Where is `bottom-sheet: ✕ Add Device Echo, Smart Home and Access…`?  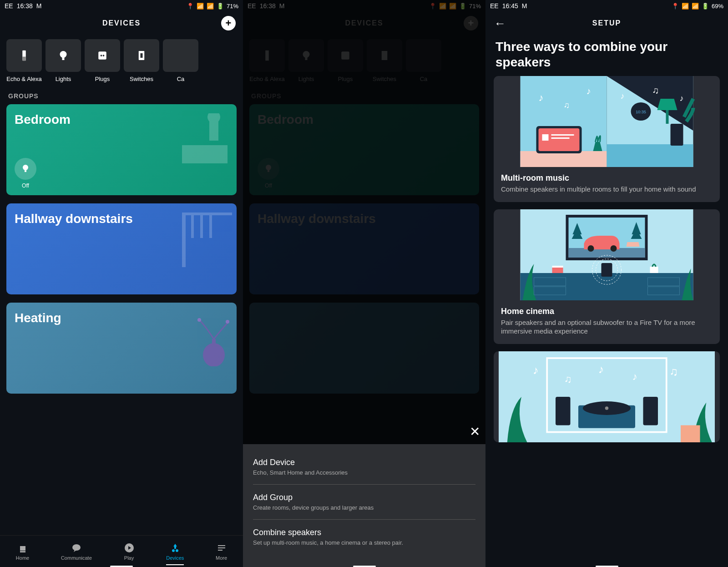 bottom-sheet: ✕ Add Device Echo, Smart Home and Access… is located at coordinates (364, 506).